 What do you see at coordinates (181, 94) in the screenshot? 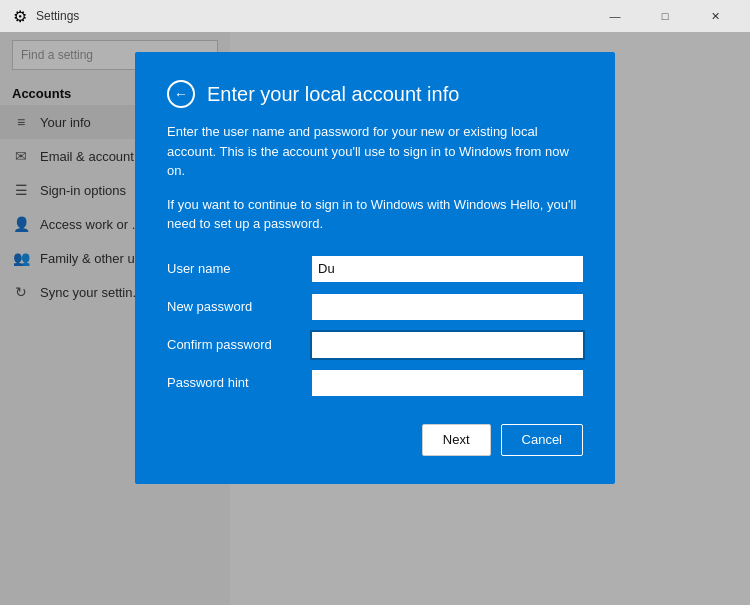
I see `back-button: ←` at bounding box center [181, 94].